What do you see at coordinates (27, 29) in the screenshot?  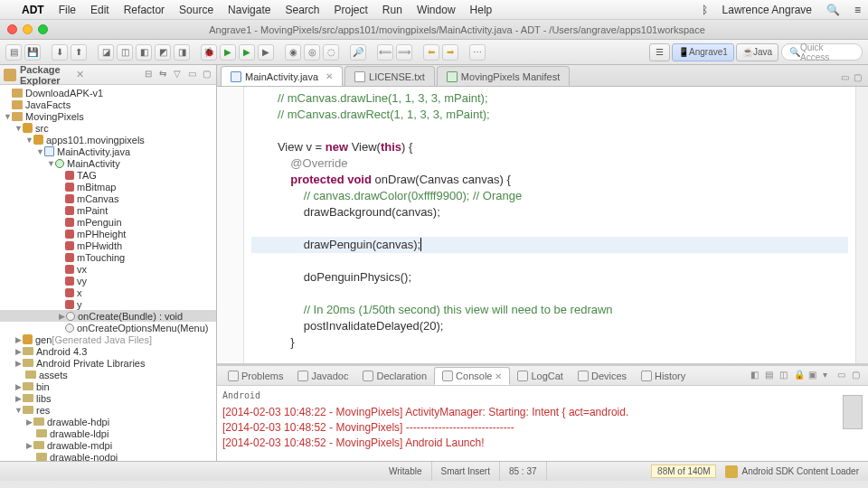 I see `window-minimize-button` at bounding box center [27, 29].